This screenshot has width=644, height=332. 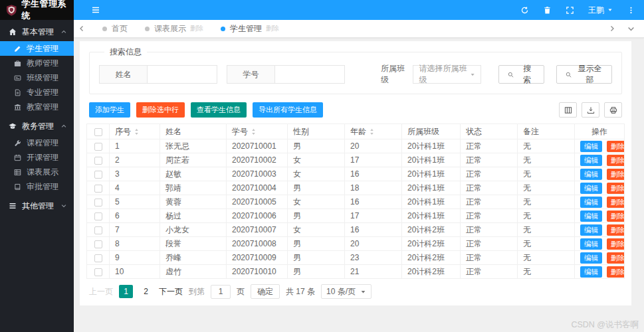 I want to click on table-cell: 18, so click(x=374, y=189).